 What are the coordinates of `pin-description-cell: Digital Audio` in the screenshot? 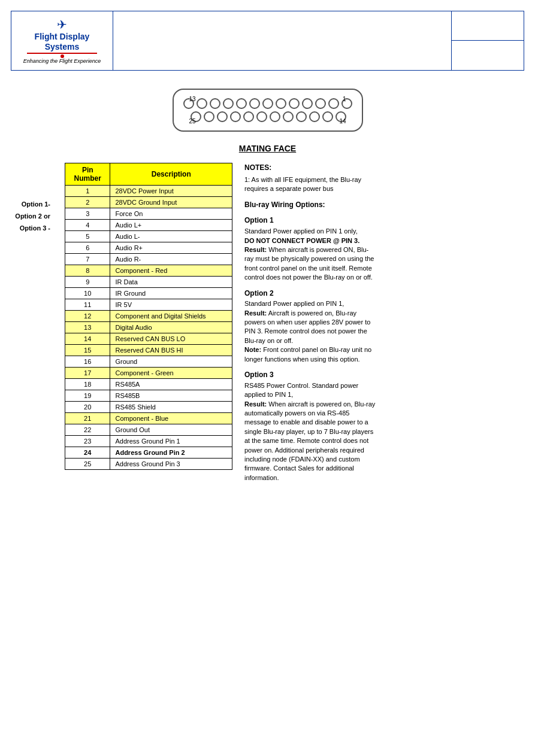 It's located at (171, 328).